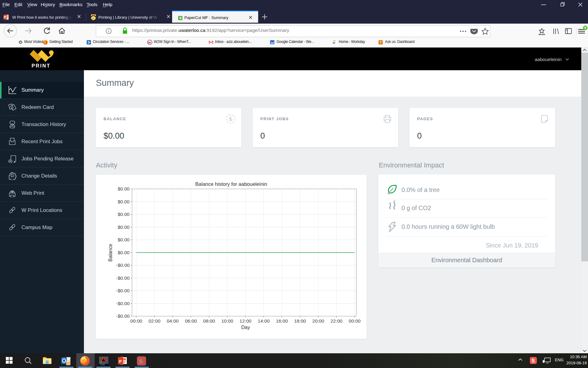 The width and height of the screenshot is (588, 368). I want to click on svg-text: 06:00, so click(191, 321).